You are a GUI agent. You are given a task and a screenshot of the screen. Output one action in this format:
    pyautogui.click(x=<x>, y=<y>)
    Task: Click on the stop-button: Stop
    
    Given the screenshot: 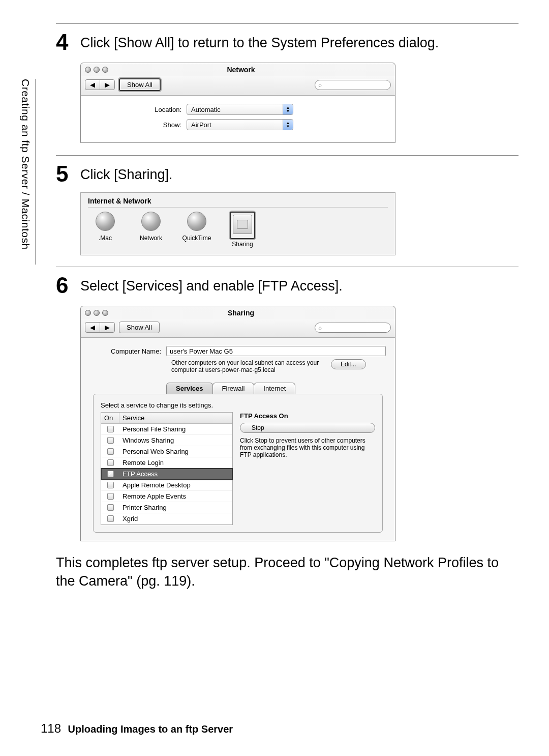 What is the action you would take?
    pyautogui.click(x=308, y=428)
    